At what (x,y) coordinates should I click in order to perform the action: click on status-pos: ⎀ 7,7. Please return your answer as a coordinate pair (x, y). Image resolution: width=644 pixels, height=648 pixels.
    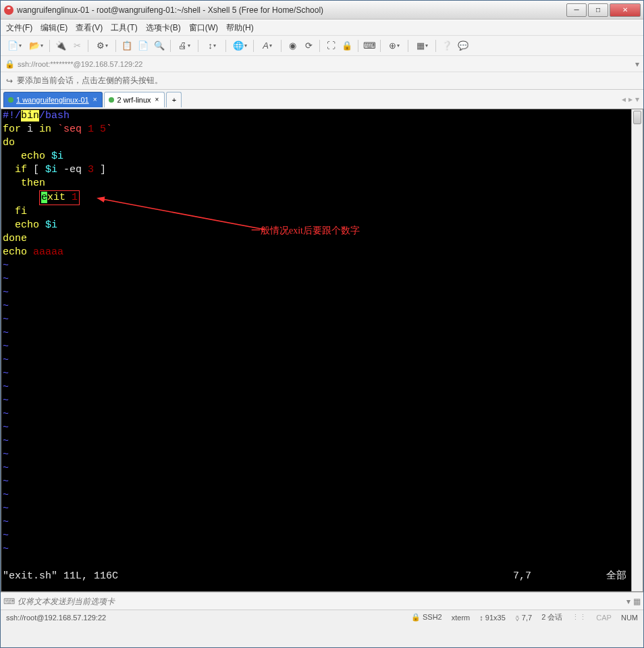
    Looking at the image, I should click on (524, 618).